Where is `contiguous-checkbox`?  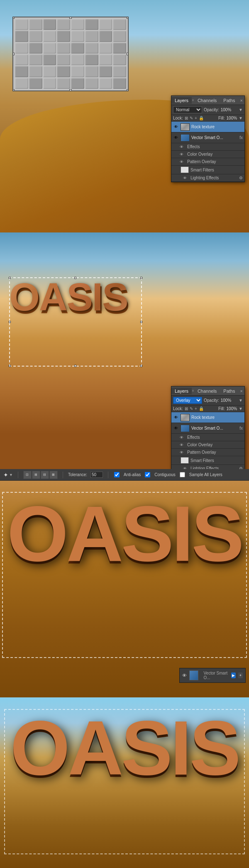
contiguous-checkbox is located at coordinates (148, 475).